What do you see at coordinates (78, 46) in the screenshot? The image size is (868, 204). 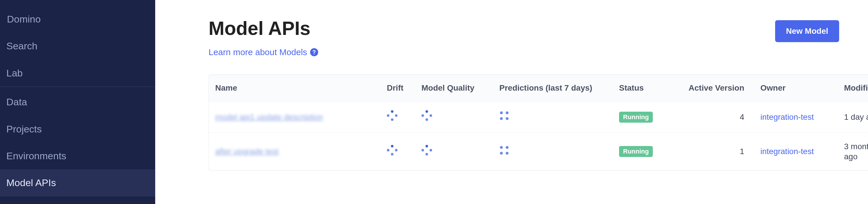 I see `sidebar-item-search: Search` at bounding box center [78, 46].